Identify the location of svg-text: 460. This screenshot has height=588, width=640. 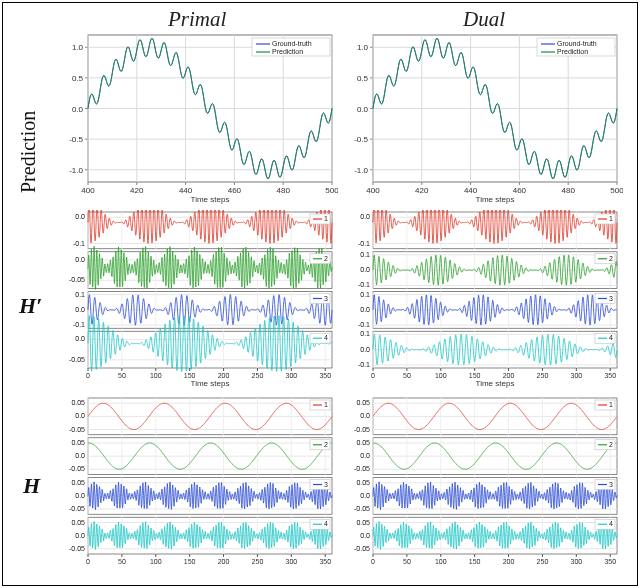
(520, 190).